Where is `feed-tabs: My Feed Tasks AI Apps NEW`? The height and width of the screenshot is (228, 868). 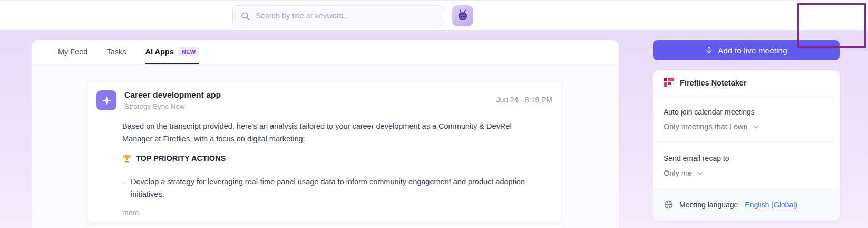
feed-tabs: My Feed Tasks AI Apps NEW is located at coordinates (325, 53).